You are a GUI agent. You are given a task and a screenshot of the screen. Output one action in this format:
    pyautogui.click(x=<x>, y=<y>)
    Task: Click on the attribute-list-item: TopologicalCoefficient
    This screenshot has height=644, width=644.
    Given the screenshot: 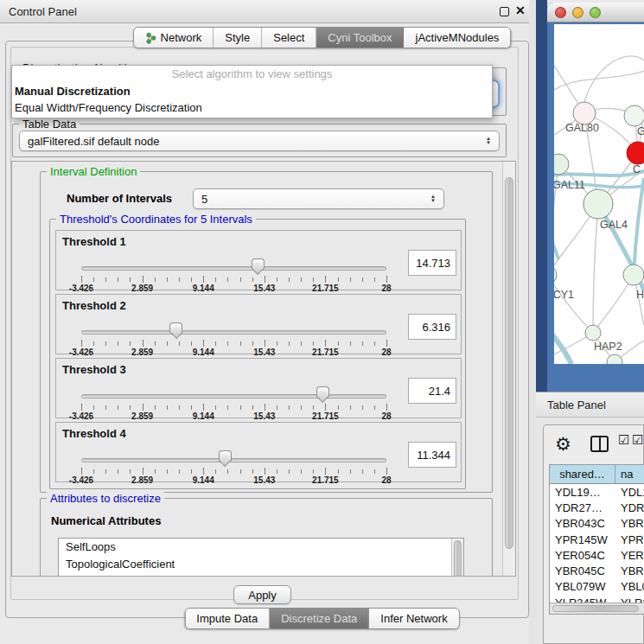 What is the action you would take?
    pyautogui.click(x=261, y=564)
    